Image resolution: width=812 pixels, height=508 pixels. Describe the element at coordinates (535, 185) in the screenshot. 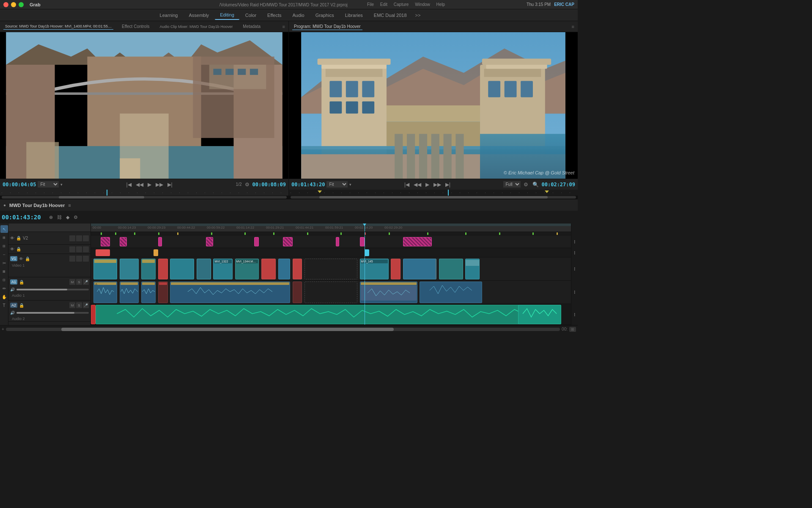

I see `program-export: 🔍` at that location.